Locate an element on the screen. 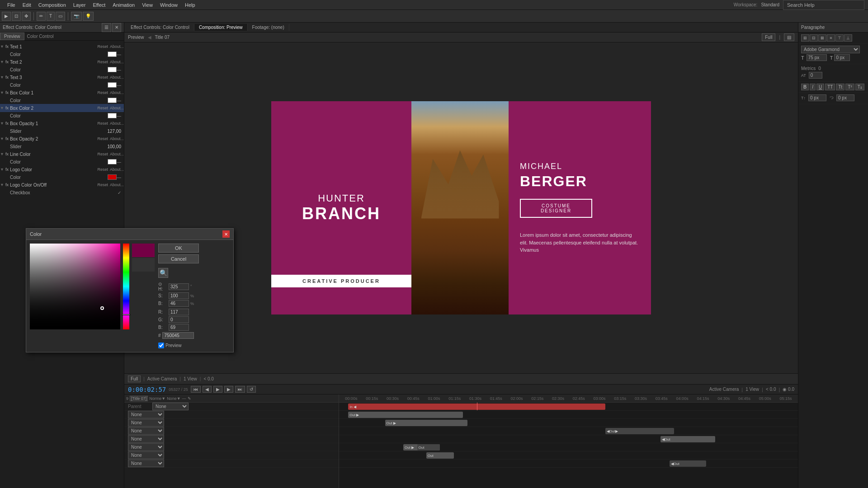  tl-track6-select: None is located at coordinates (146, 447).